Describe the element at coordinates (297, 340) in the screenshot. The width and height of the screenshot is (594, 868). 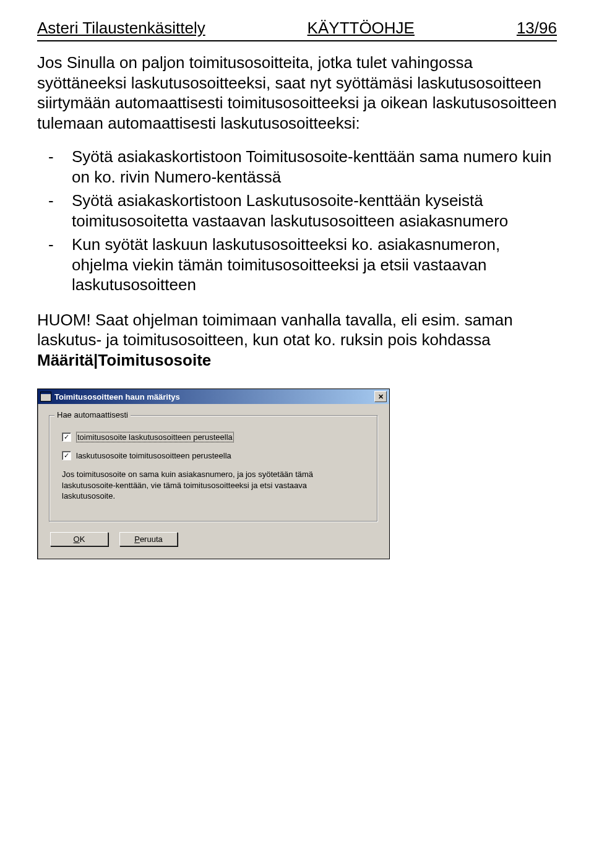
I see `note-paragraph: HUOM! Saat ohjelman toimimaan vanhalla t…` at that location.